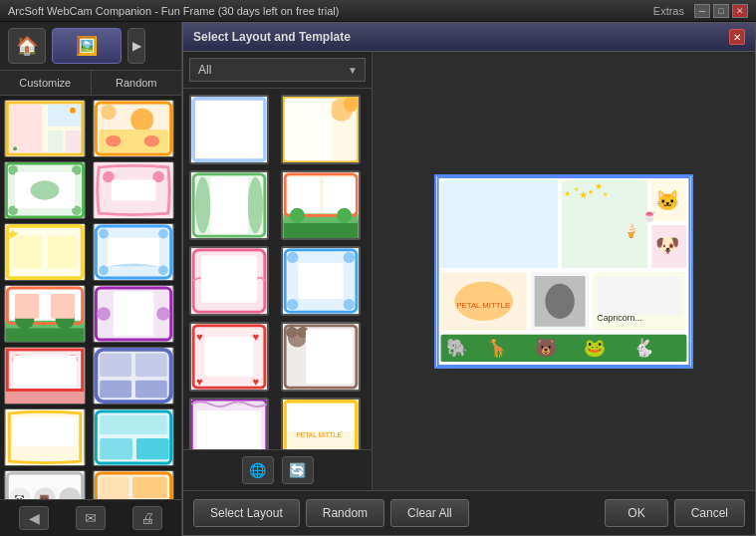 The width and height of the screenshot is (756, 536). What do you see at coordinates (331, 513) in the screenshot?
I see `footer-buttons-left: Select Layout Random Clear All` at bounding box center [331, 513].